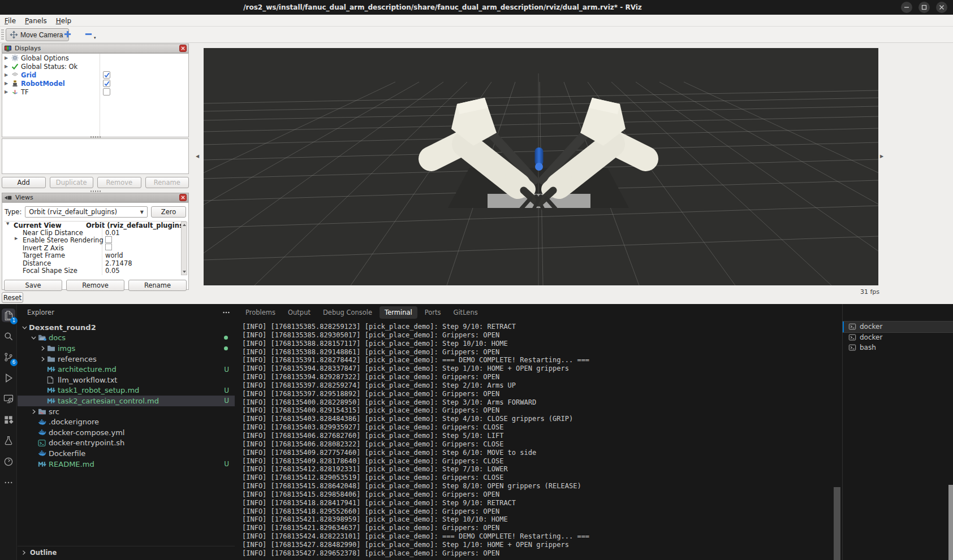  What do you see at coordinates (95, 255) in the screenshot?
I see `view-property-row: Target Frameworld` at bounding box center [95, 255].